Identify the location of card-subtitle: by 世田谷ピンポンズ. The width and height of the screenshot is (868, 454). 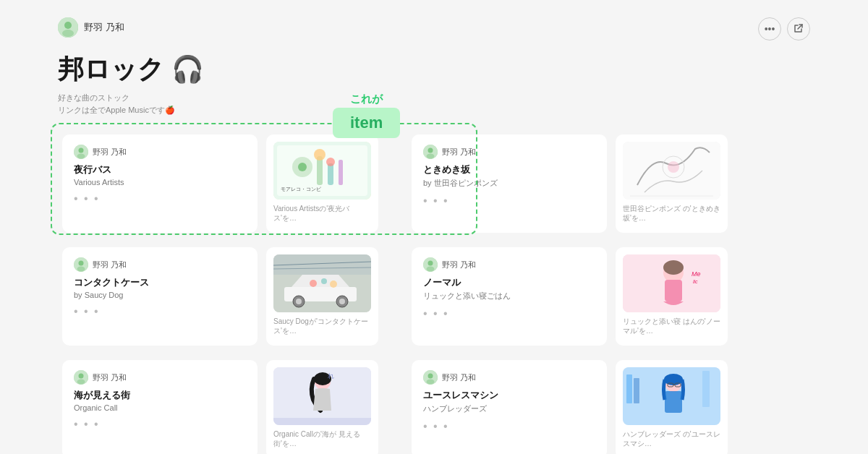
(509, 184).